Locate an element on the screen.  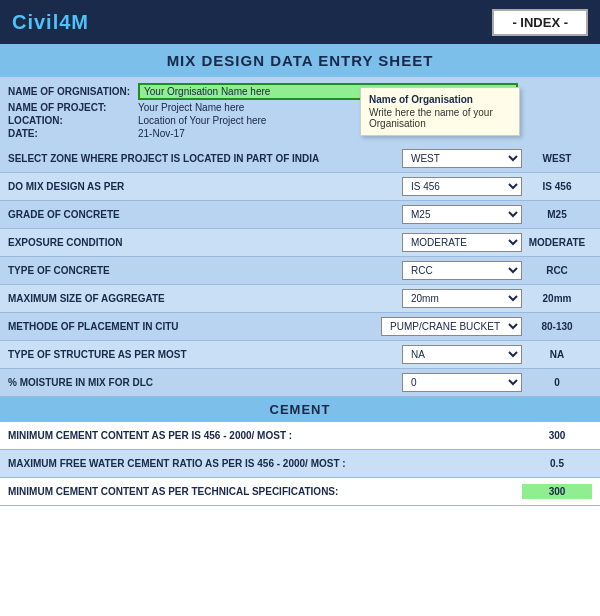
tooltip-body: Write here the name of your Organisation is located at coordinates (440, 118).